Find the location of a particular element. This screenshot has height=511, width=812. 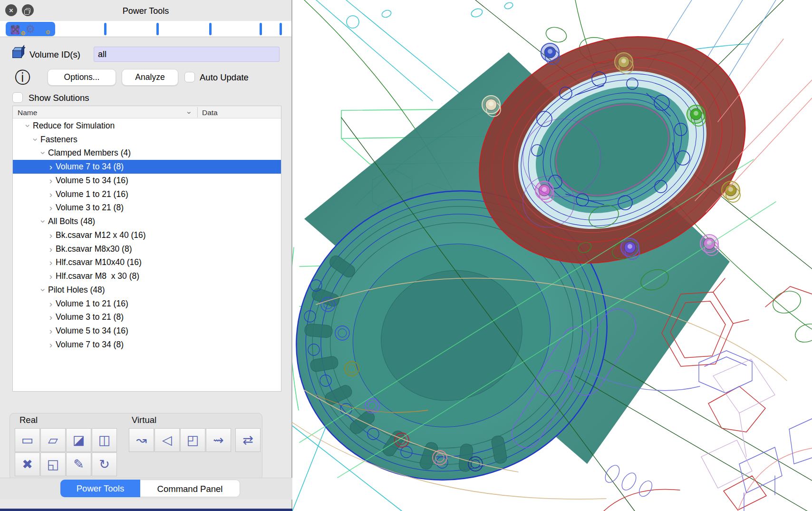

collapse-angle-button: ◪ is located at coordinates (79, 440).